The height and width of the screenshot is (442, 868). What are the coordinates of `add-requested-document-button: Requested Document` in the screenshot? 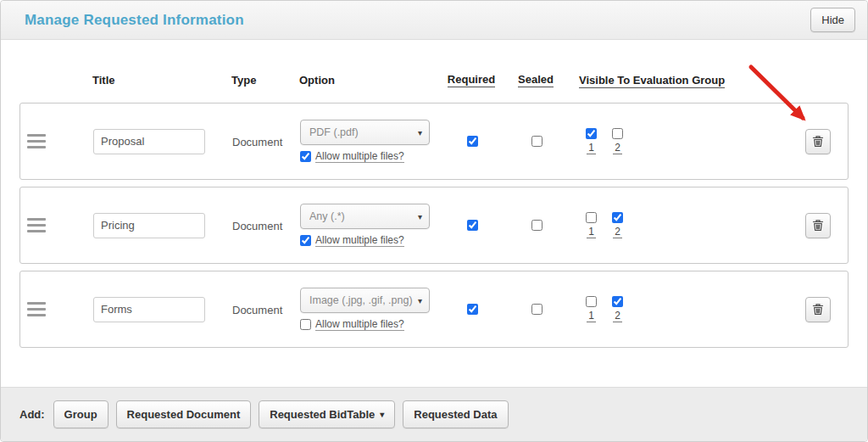 It's located at (184, 414).